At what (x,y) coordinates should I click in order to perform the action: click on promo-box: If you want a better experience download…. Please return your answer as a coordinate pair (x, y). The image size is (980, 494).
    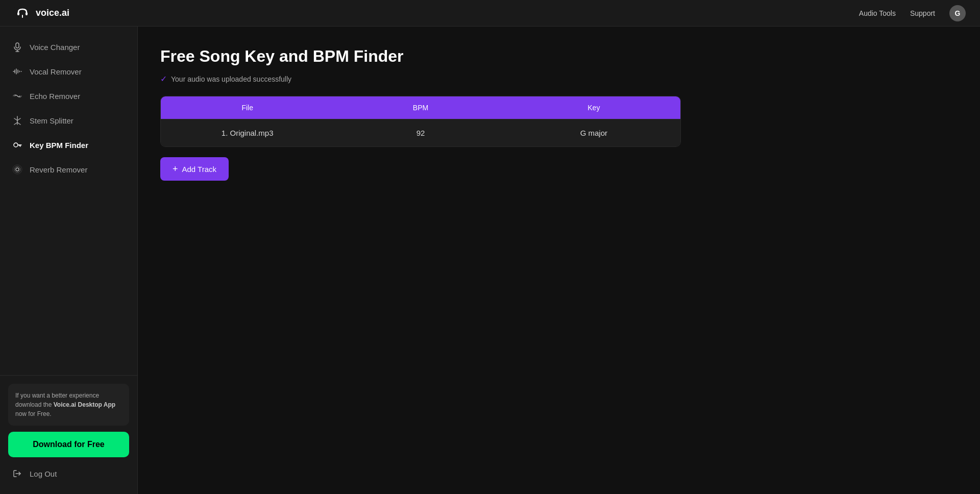
    Looking at the image, I should click on (68, 405).